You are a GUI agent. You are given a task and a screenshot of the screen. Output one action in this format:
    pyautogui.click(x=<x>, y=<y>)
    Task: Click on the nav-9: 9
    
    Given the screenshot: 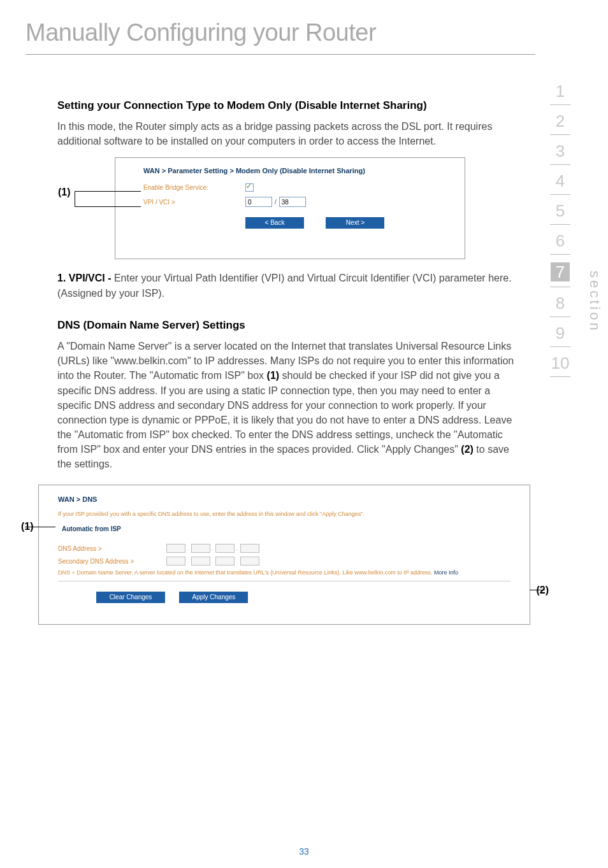 What is the action you would take?
    pyautogui.click(x=560, y=333)
    